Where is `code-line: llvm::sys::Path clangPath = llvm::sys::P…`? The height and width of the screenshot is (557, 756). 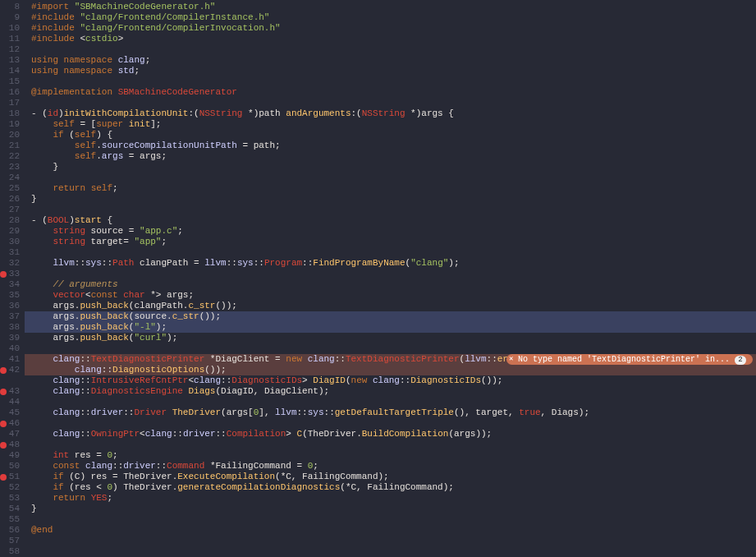 code-line: llvm::sys::Path clangPath = llvm::sys::P… is located at coordinates (391, 263).